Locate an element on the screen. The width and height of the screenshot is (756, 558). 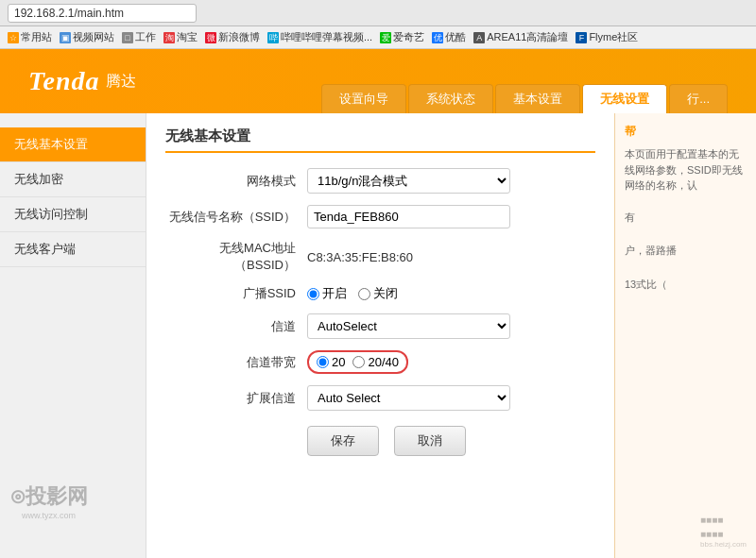
form-row-broadcast: 广播SSID 开启 关闭 is located at coordinates (380, 294).